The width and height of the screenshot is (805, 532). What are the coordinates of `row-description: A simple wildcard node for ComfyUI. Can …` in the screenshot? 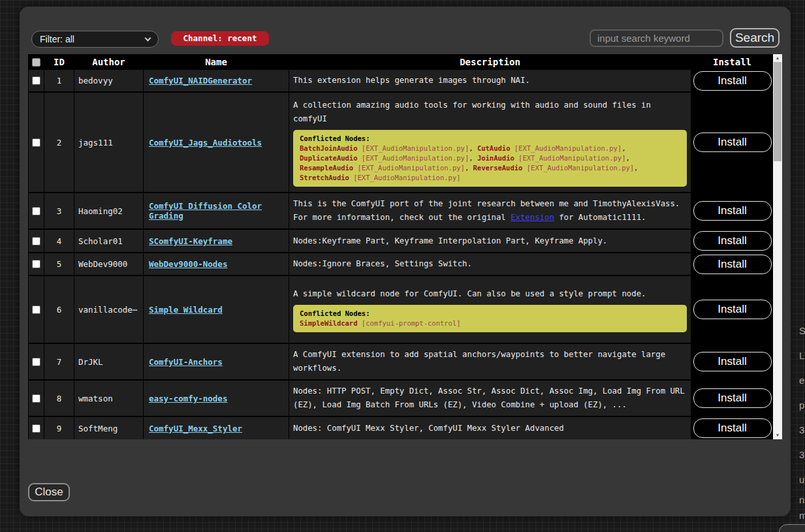 It's located at (490, 309).